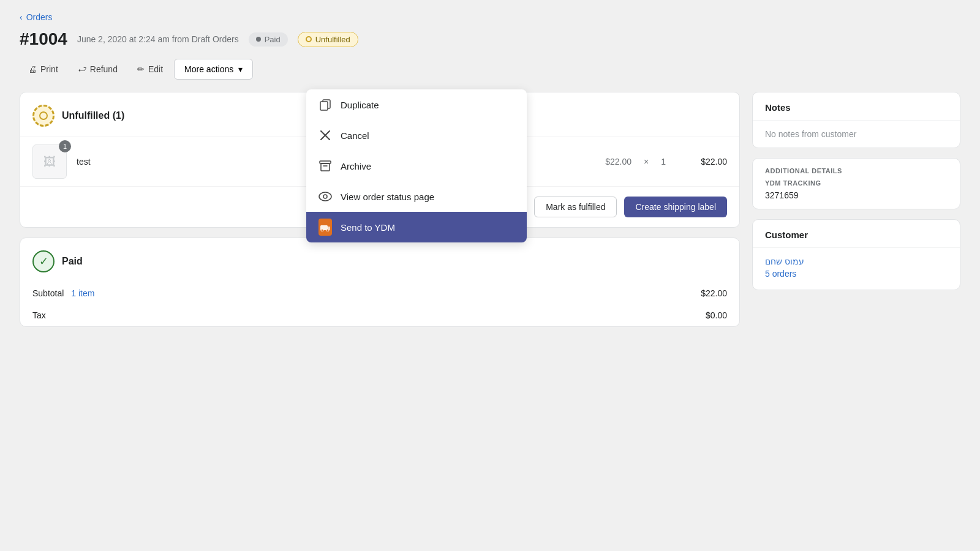 Image resolution: width=980 pixels, height=551 pixels. What do you see at coordinates (856, 183) in the screenshot?
I see `ydm-tracking-label: YDM Tracking` at bounding box center [856, 183].